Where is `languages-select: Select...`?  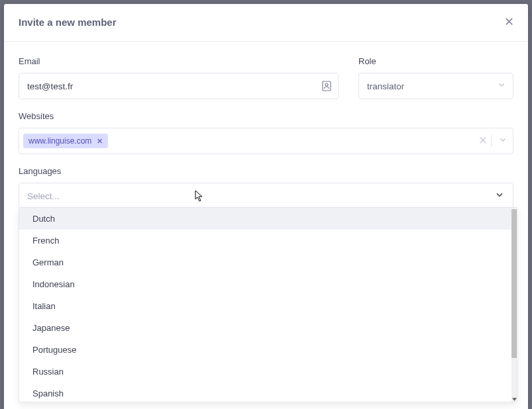
languages-select: Select... is located at coordinates (266, 196).